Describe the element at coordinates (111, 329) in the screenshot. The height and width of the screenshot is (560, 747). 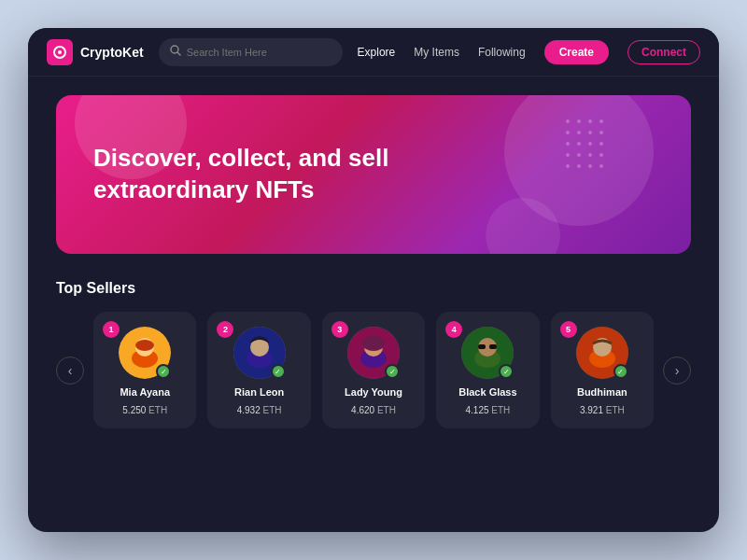
I see `seller-rank-badge: 1` at that location.